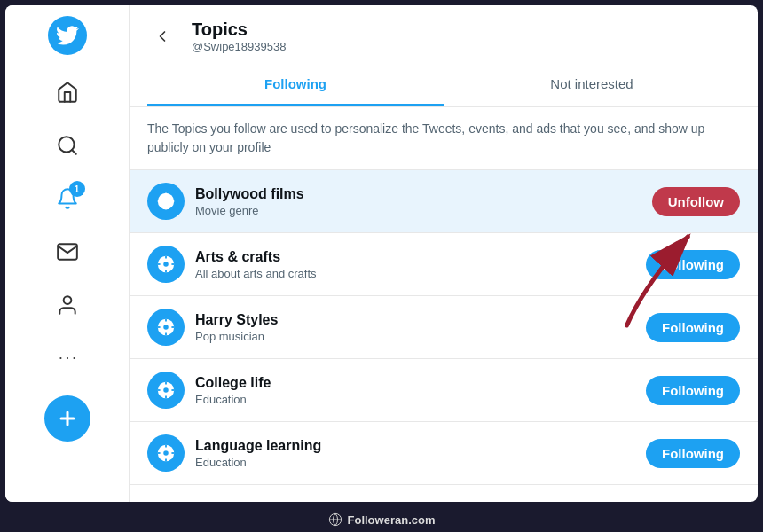 The width and height of the screenshot is (763, 532). What do you see at coordinates (415, 273) in the screenshot?
I see `topic-subtitle: All about arts and crafts` at bounding box center [415, 273].